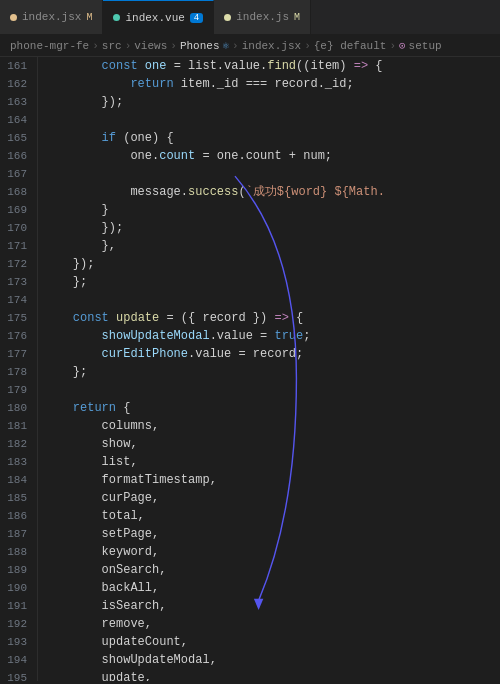 The image size is (500, 684). What do you see at coordinates (272, 156) in the screenshot?
I see `code-line-166: one.count = one.count + num;` at bounding box center [272, 156].